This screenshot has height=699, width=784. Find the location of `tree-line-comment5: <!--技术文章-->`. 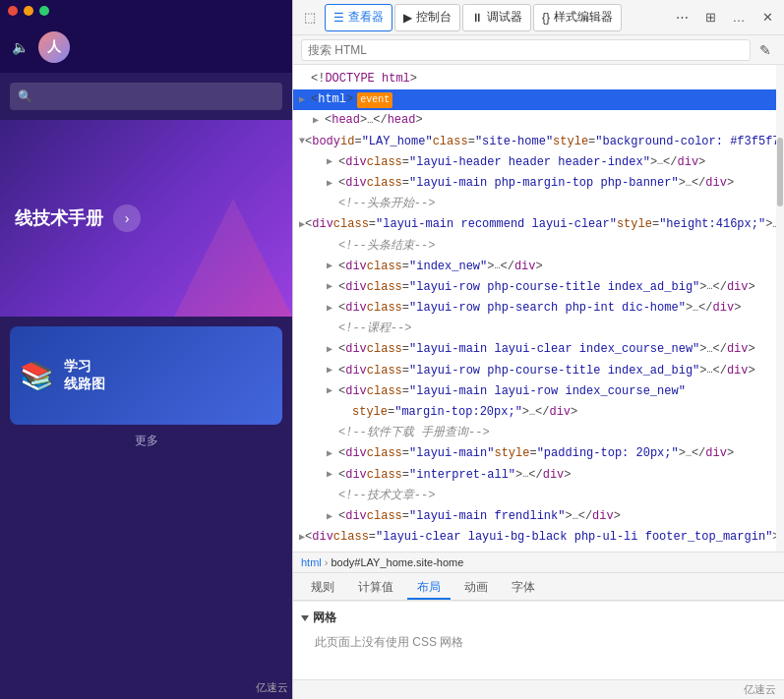

tree-line-comment5: <!--技术文章--> is located at coordinates (539, 495).